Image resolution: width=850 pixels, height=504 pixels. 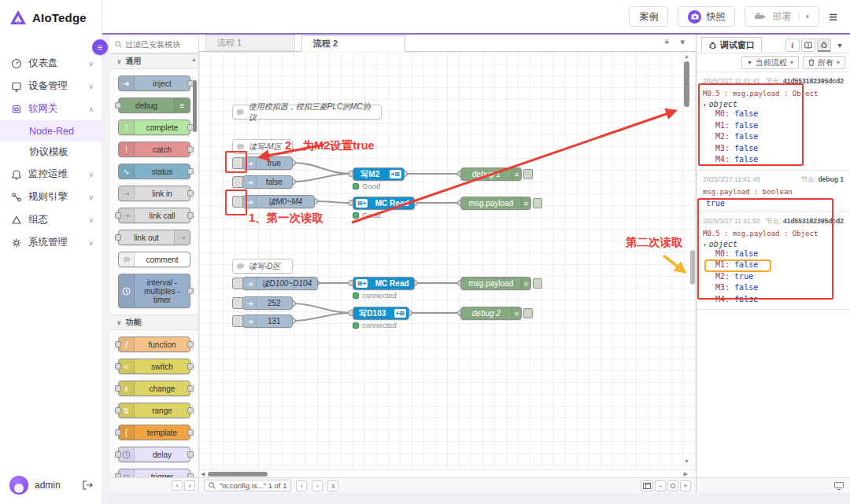 What do you see at coordinates (154, 473) in the screenshot?
I see `palette-node-trigger: ⊓ trigger` at bounding box center [154, 473].